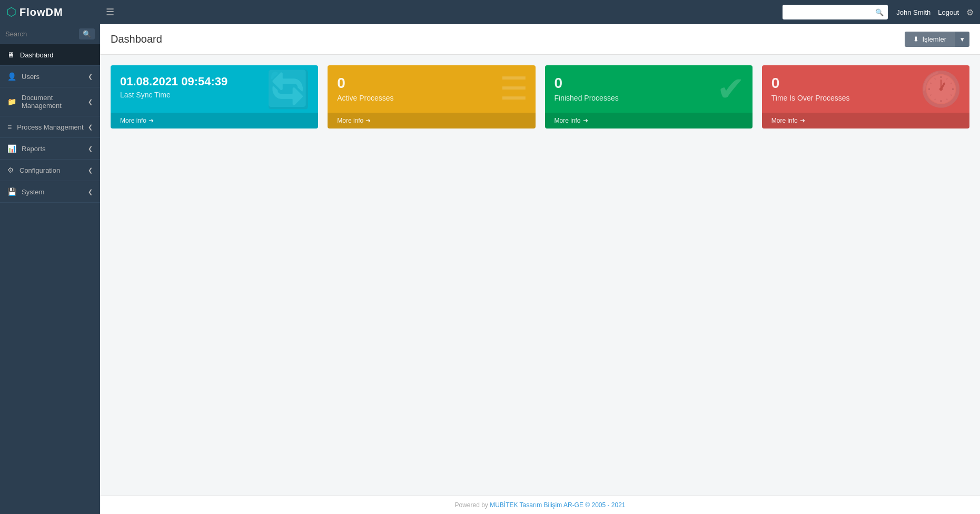 The width and height of the screenshot is (980, 514). What do you see at coordinates (214, 89) in the screenshot?
I see `card-sync-time-body: 01.08.2021 09:54:39 Last Sync Time 🔄` at bounding box center [214, 89].